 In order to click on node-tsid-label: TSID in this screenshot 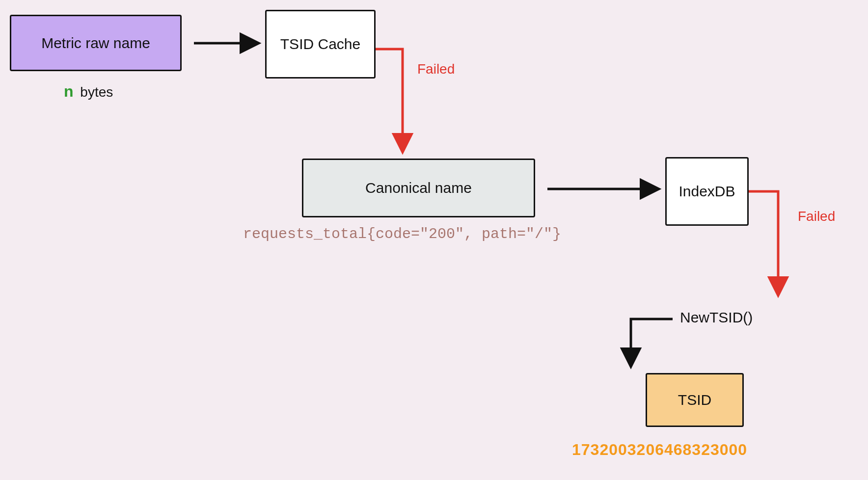, I will do `click(695, 400)`.